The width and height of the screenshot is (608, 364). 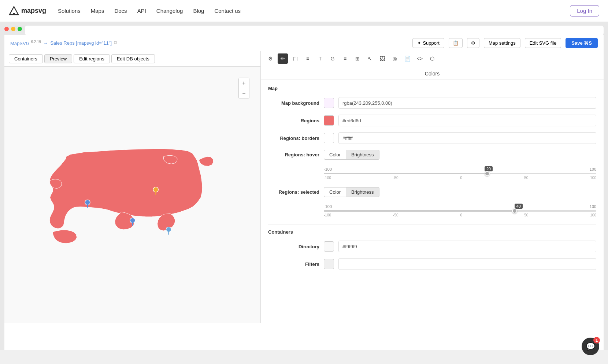 What do you see at coordinates (13, 29) in the screenshot?
I see `minimize-dot` at bounding box center [13, 29].